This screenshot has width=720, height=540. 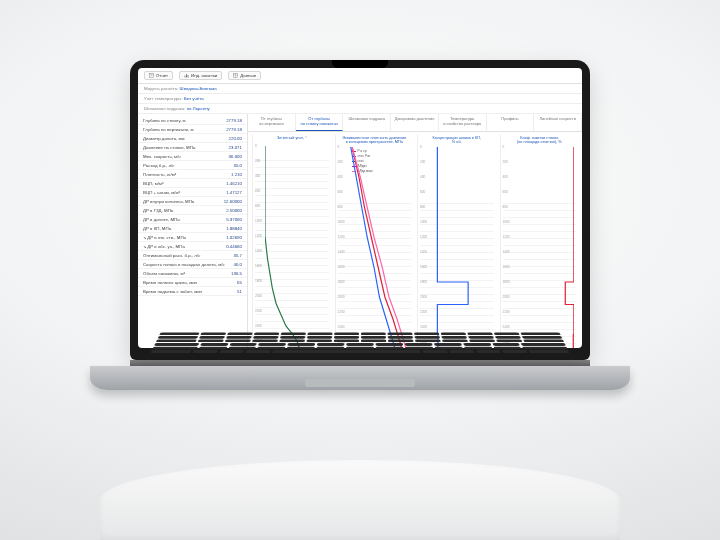 I want to click on settings-row: Модель расчёта: Шведова-Бингама, so click(x=360, y=89).